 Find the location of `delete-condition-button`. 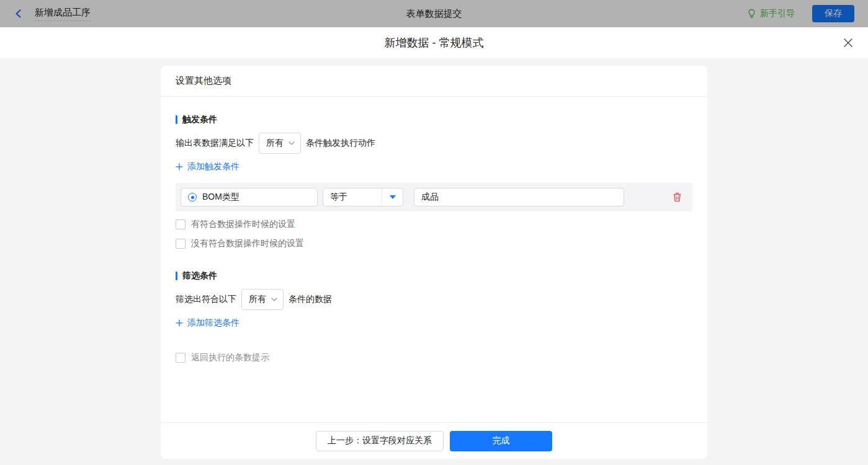

delete-condition-button is located at coordinates (677, 197).